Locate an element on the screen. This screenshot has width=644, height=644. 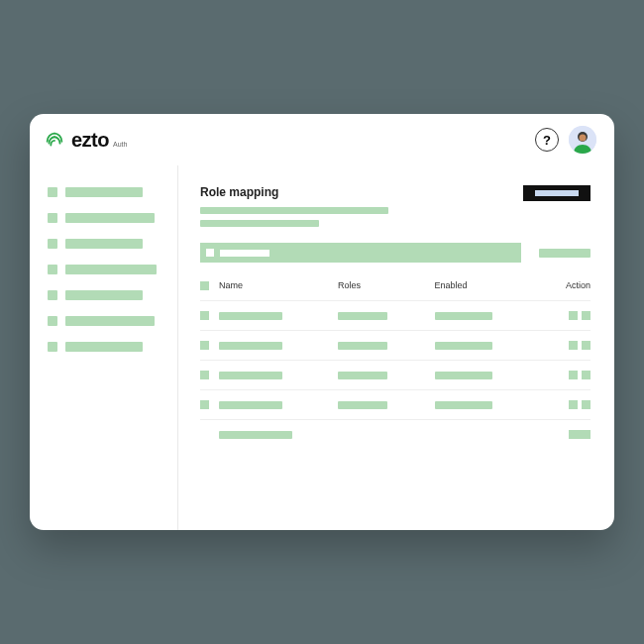
topbar: ezto Auth ? is located at coordinates (322, 140).